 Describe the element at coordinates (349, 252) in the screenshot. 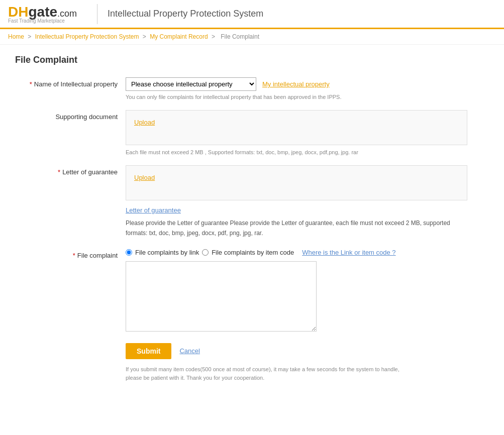

I see `where-link: Where is the Link or item code ?` at that location.